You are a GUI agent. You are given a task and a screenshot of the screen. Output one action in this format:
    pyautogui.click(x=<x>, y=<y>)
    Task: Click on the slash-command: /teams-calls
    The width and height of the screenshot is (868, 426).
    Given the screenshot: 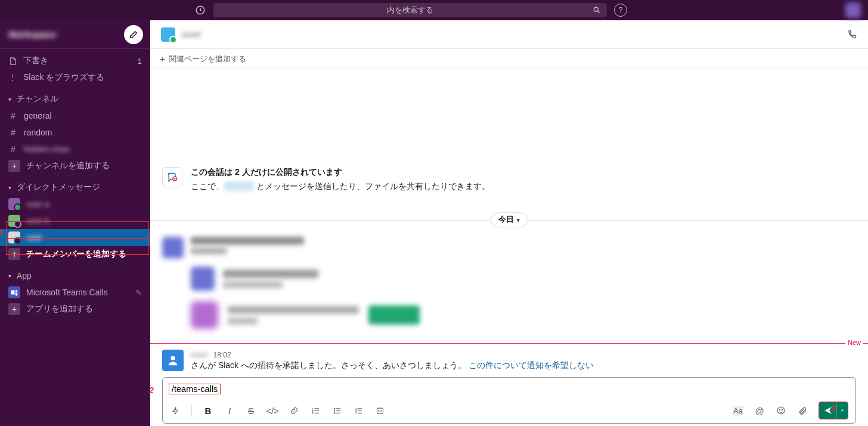 What is the action you would take?
    pyautogui.click(x=194, y=389)
    